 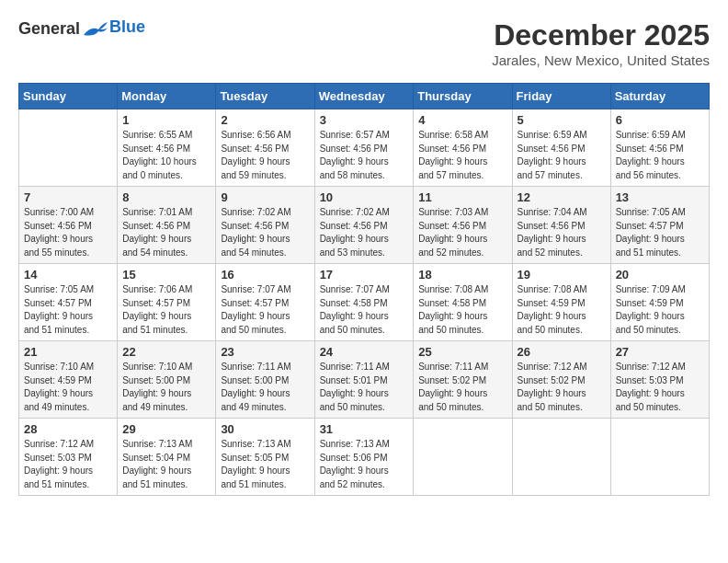 I want to click on day-number: 30, so click(x=265, y=429).